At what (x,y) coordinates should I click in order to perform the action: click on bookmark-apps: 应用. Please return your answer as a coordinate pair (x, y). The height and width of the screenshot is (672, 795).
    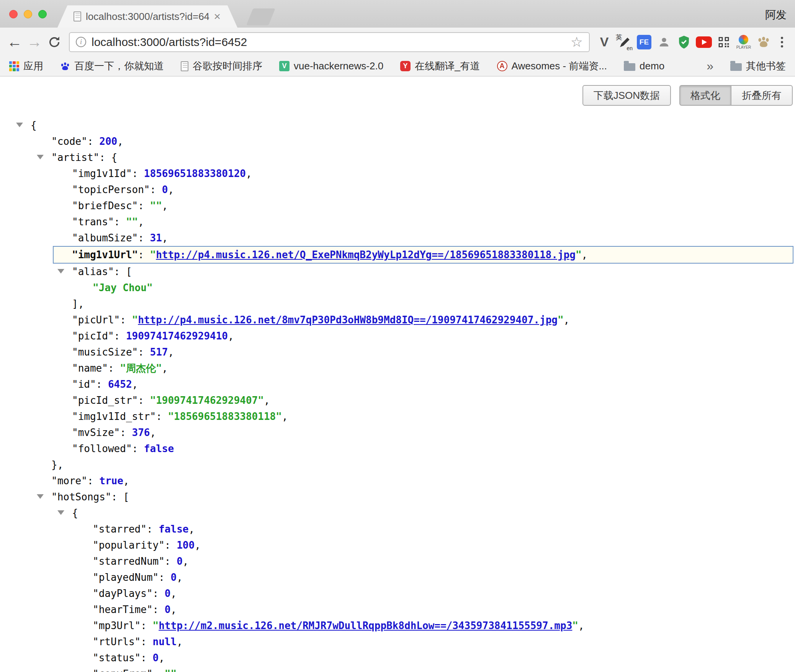
    Looking at the image, I should click on (26, 66).